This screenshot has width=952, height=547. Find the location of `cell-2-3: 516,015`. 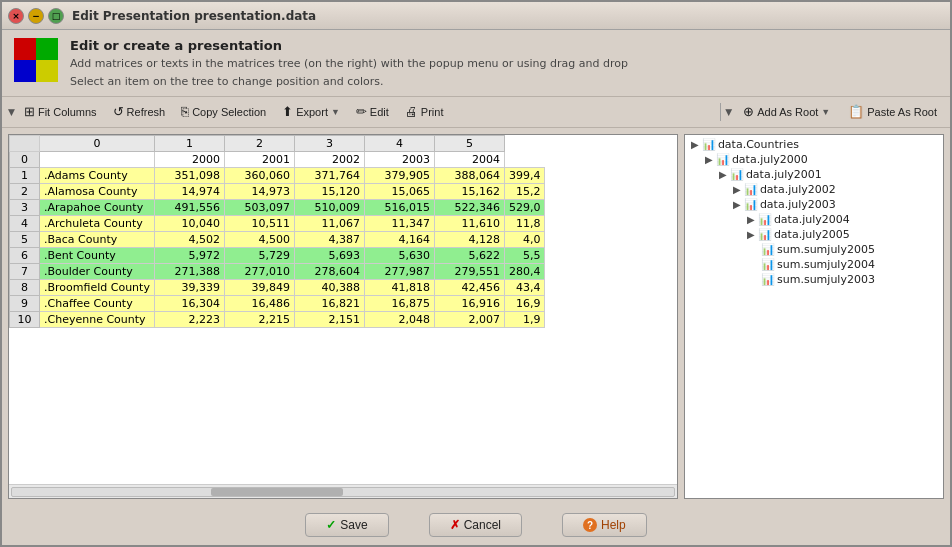

cell-2-3: 516,015 is located at coordinates (399, 207).